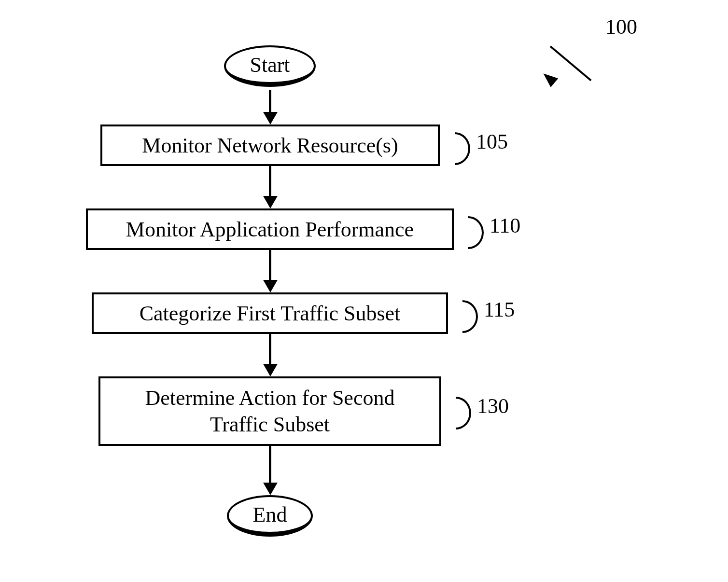 This screenshot has height=582, width=728. What do you see at coordinates (270, 314) in the screenshot?
I see `process-115-label: Categorize First Traffic Subset` at bounding box center [270, 314].